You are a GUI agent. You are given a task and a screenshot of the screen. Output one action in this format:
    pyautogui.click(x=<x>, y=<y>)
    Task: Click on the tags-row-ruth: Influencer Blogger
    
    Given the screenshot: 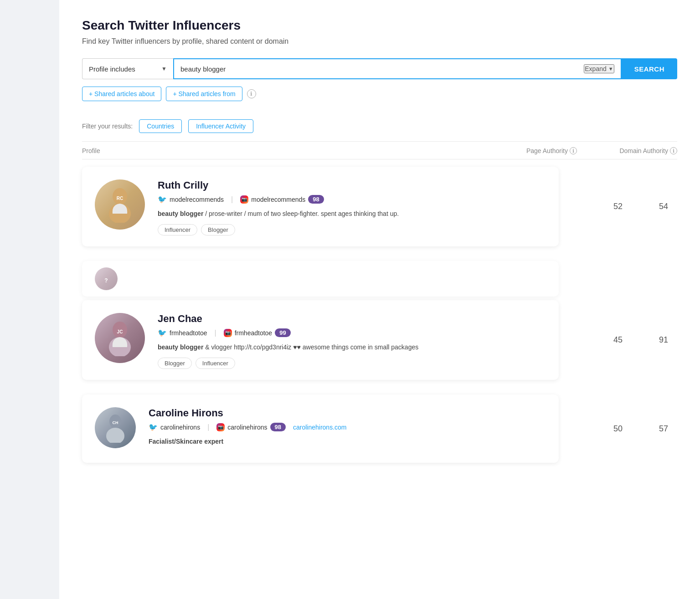 What is the action you would take?
    pyautogui.click(x=352, y=230)
    